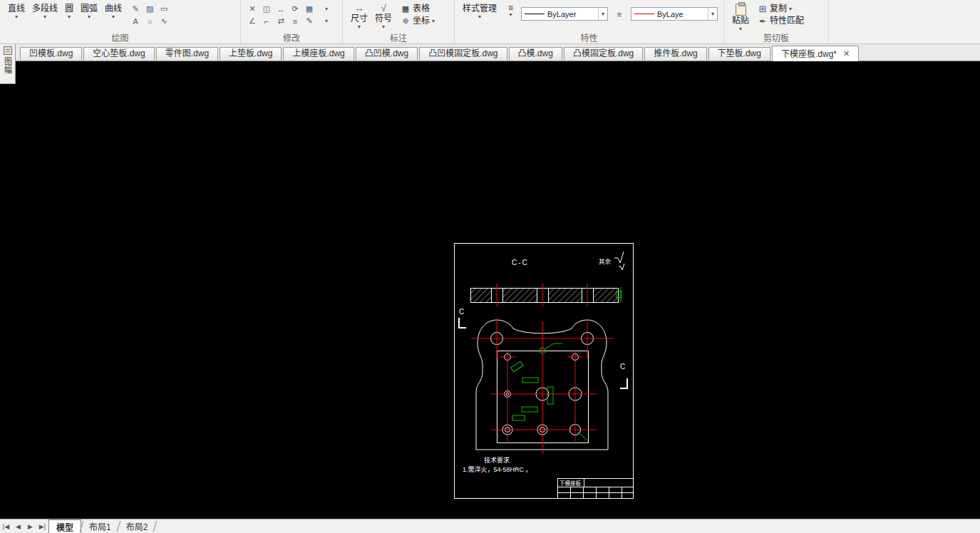  I want to click on lineweight-icon: ≡, so click(619, 14).